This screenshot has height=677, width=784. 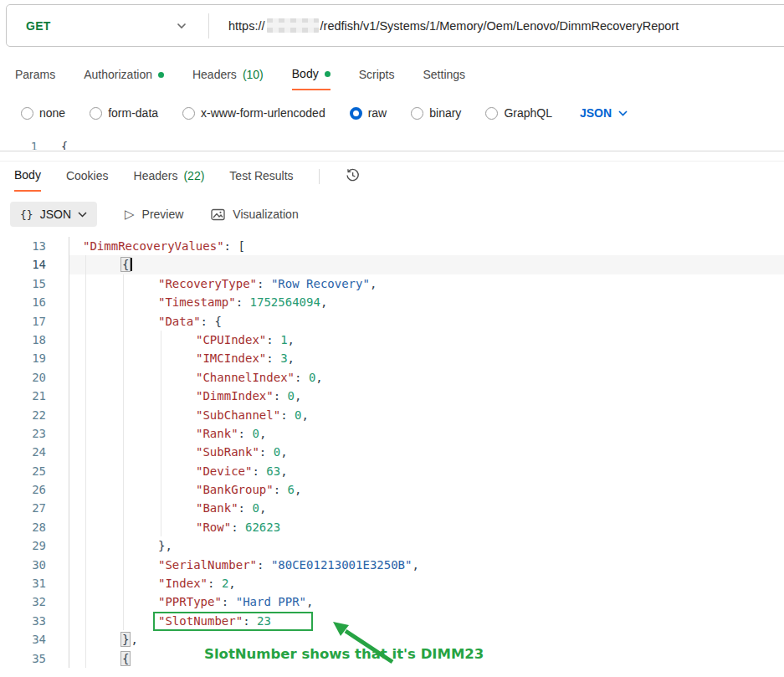 What do you see at coordinates (18, 144) in the screenshot?
I see `editor-line-number: 1` at bounding box center [18, 144].